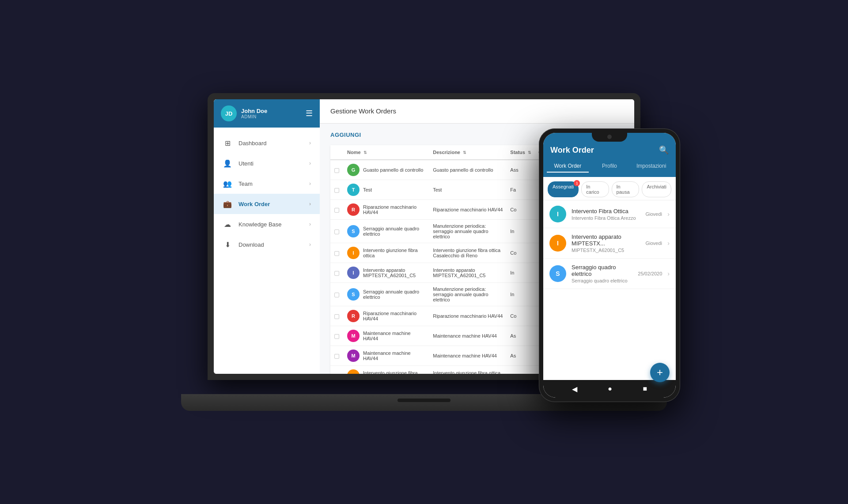  What do you see at coordinates (664, 150) in the screenshot?
I see `phone-search-icon: 🔍` at bounding box center [664, 150].